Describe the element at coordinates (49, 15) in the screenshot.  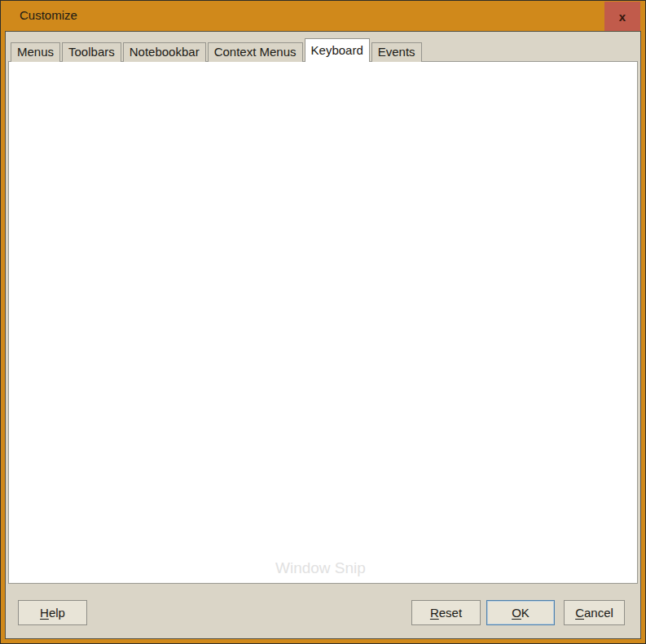
I see `window-title: Customize` at that location.